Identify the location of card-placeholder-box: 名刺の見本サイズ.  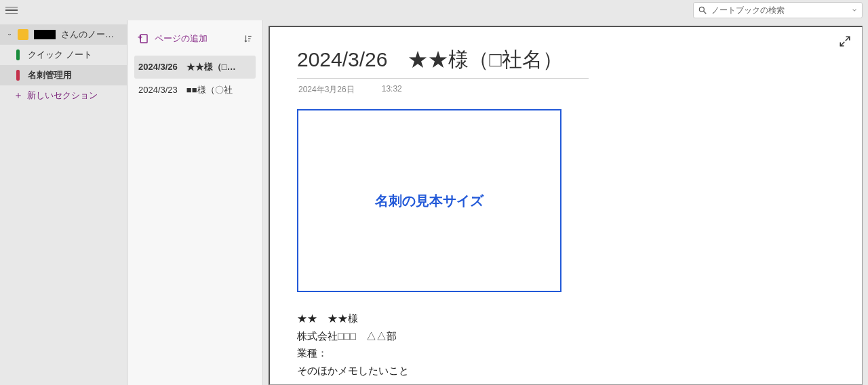
(429, 201).